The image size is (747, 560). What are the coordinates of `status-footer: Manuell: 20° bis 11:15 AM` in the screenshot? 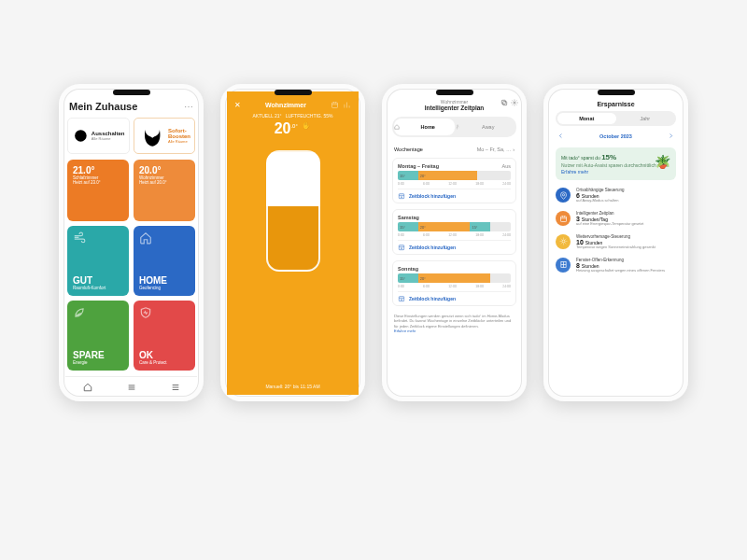 It's located at (293, 386).